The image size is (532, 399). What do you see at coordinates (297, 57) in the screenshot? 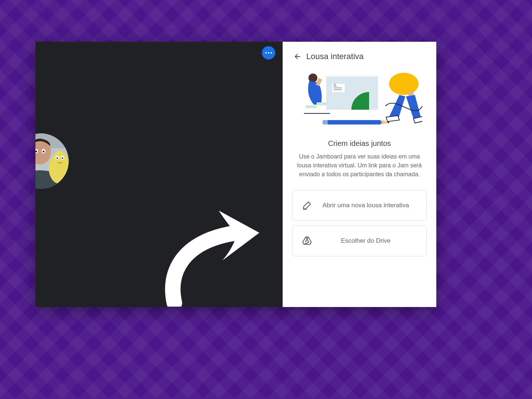
I see `arrow-left-icon` at bounding box center [297, 57].